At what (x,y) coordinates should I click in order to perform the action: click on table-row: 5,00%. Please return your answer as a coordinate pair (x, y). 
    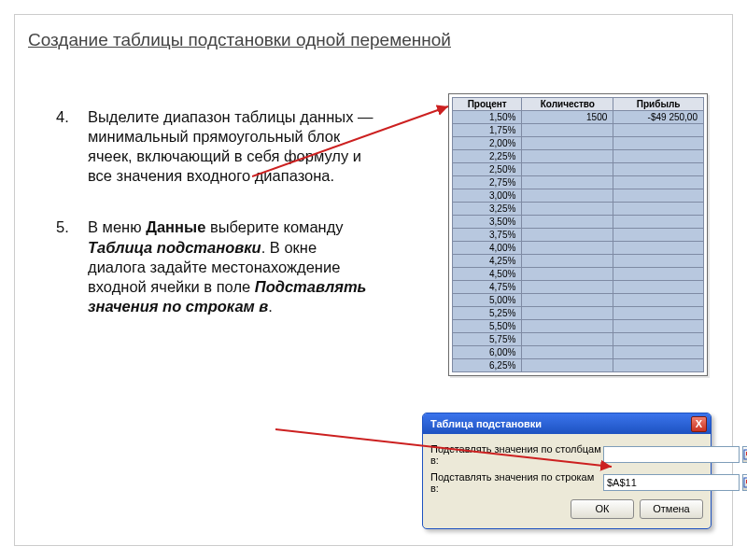
    Looking at the image, I should click on (579, 301).